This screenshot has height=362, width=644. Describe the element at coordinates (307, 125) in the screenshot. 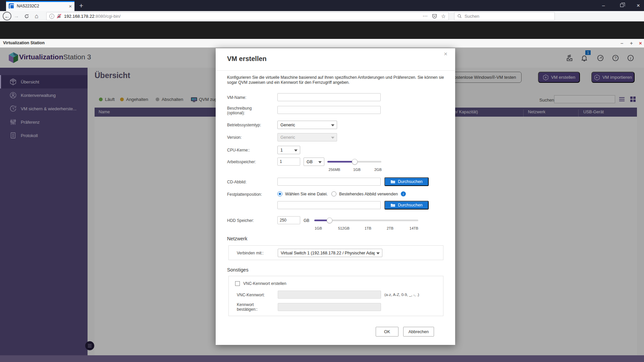

I see `os-type-select: Generic` at that location.